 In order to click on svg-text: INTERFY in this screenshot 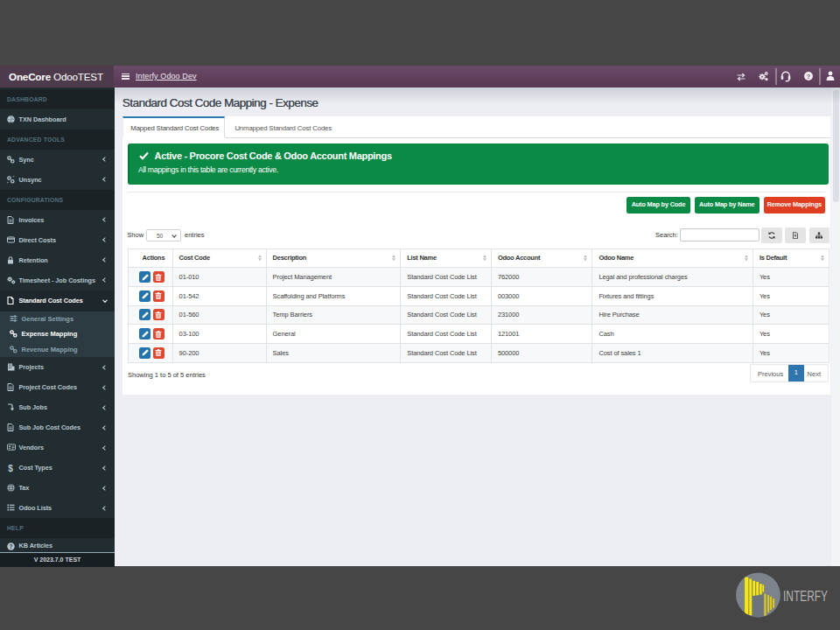, I will do `click(805, 597)`.